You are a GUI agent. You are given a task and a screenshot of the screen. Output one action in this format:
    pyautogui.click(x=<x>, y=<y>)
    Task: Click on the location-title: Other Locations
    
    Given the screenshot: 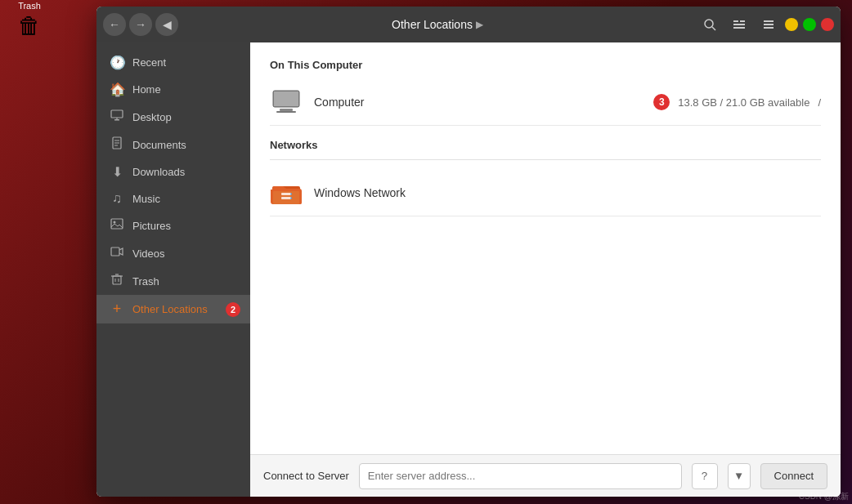 What is the action you would take?
    pyautogui.click(x=432, y=25)
    